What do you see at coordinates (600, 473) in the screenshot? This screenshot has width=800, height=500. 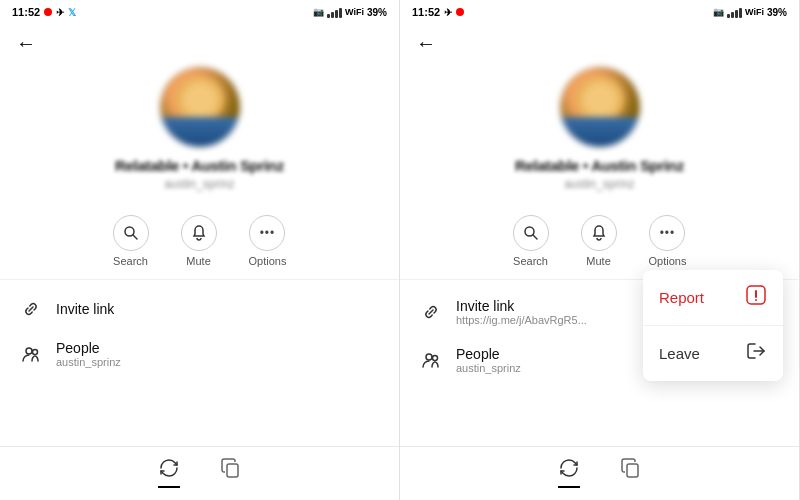 I see `bottom-tabs-right` at bounding box center [600, 473].